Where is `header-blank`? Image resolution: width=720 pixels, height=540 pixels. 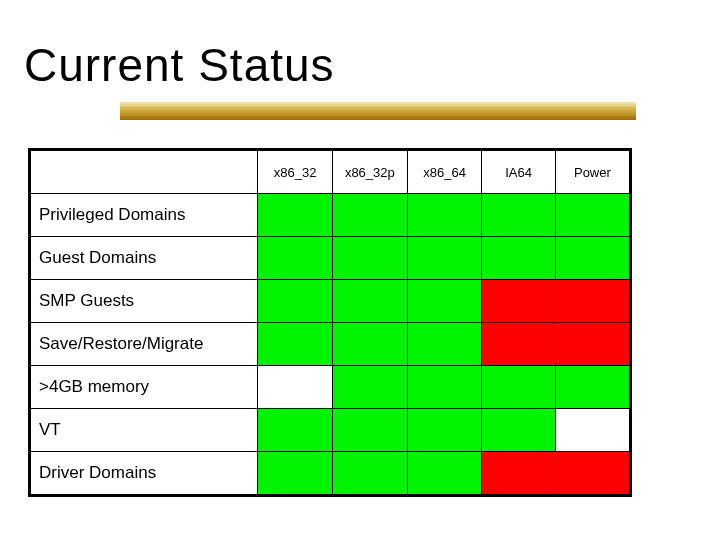
header-blank is located at coordinates (144, 172).